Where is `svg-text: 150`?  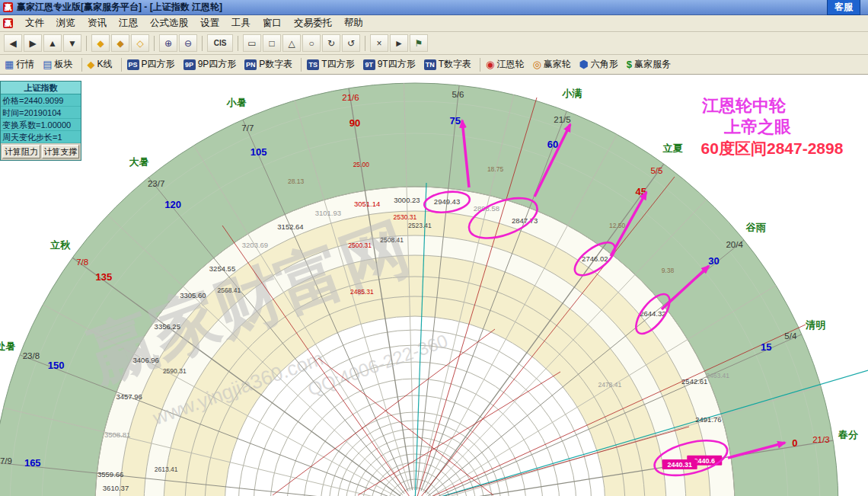
svg-text: 150 is located at coordinates (56, 366).